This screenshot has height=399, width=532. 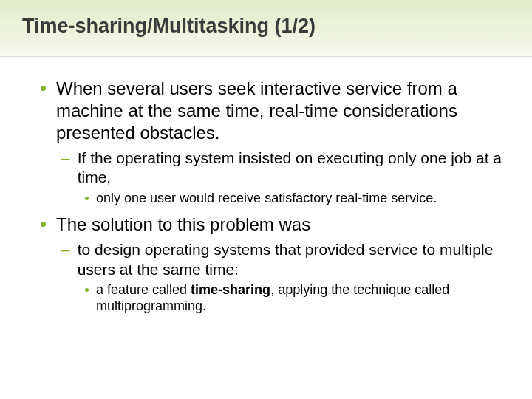 What do you see at coordinates (266, 28) in the screenshot?
I see `header-band: Time-sharing/Multitasking (1/2)` at bounding box center [266, 28].